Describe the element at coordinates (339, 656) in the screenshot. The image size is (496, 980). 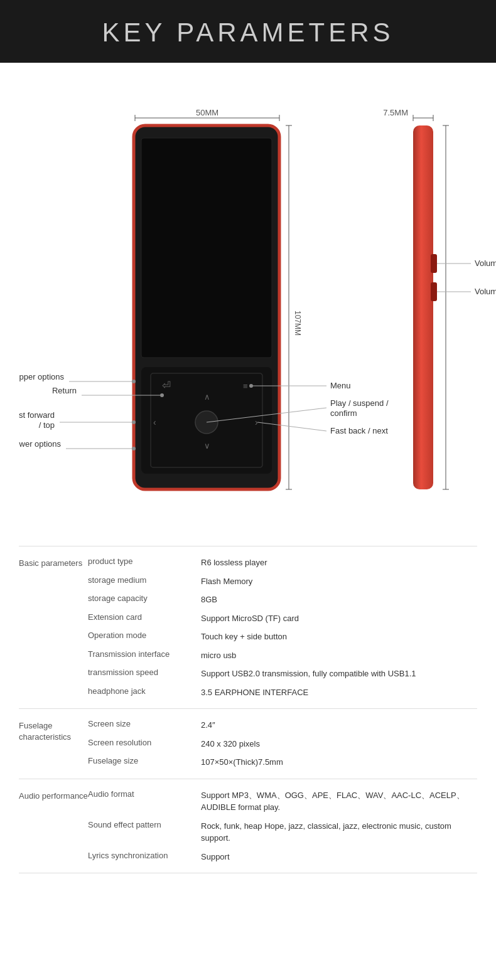
I see `param-value: micro usb` at that location.